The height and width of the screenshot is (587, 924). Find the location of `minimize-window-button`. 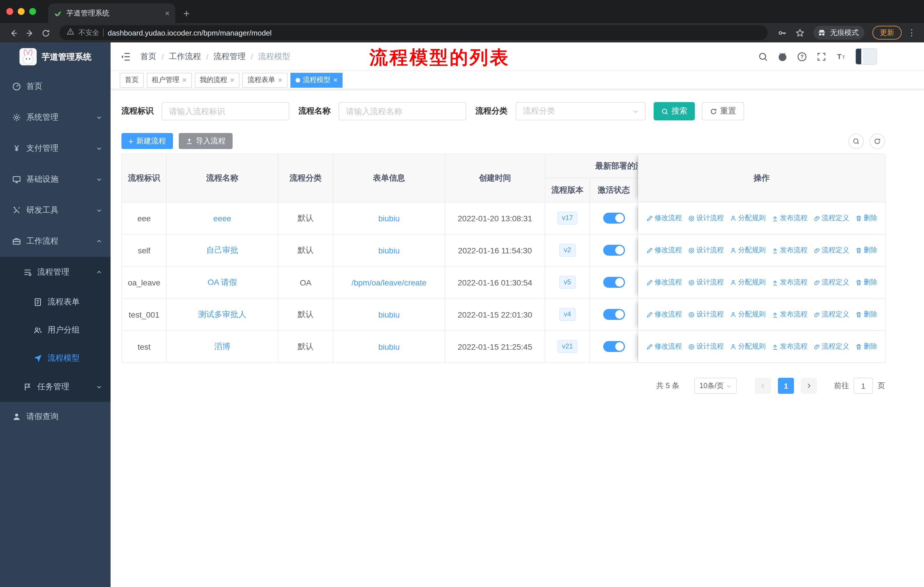

minimize-window-button is located at coordinates (21, 12).